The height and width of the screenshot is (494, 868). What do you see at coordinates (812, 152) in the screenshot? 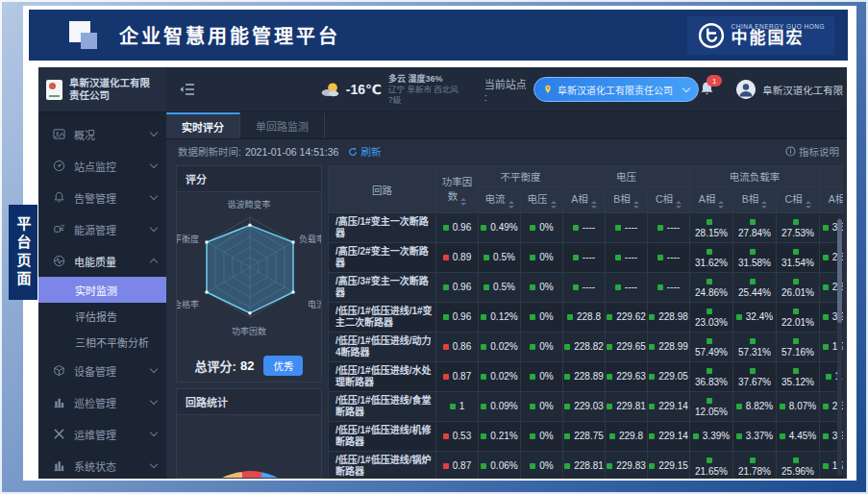
I see `metric-info-link: 指标说明` at bounding box center [812, 152].